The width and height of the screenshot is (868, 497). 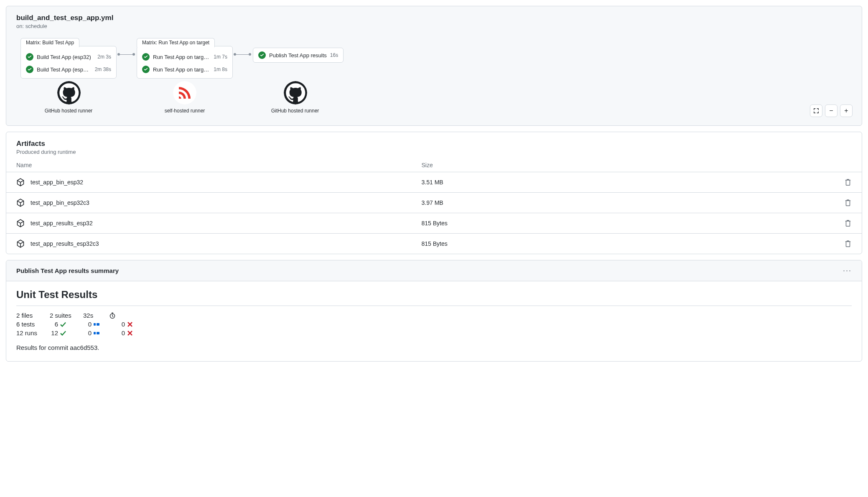 I want to click on graph-zoom-controls: − +, so click(x=831, y=111).